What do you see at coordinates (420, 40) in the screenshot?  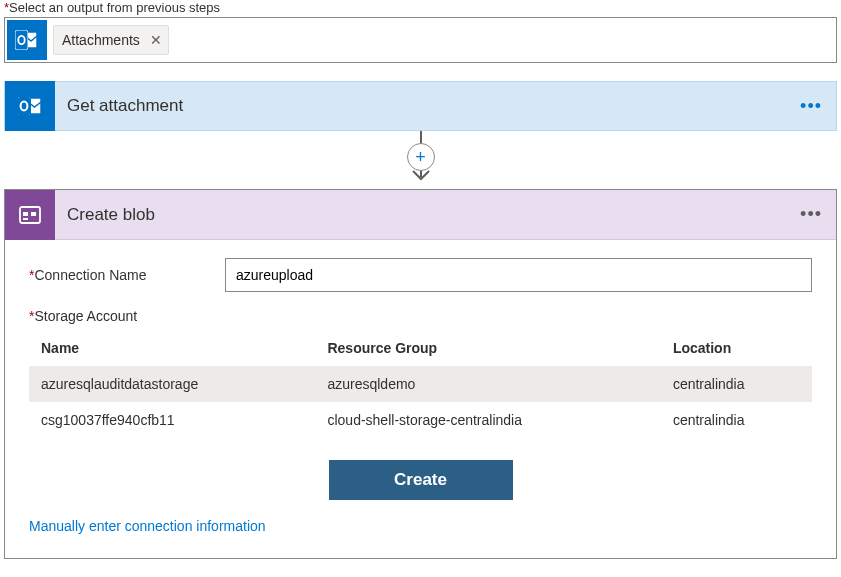 I see `output-select-token-box: Attachments ✕` at bounding box center [420, 40].